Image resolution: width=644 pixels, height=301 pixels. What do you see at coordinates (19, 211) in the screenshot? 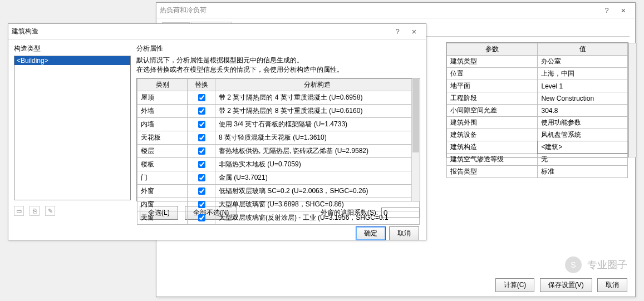
I see `new-icon: ▭` at bounding box center [19, 211].